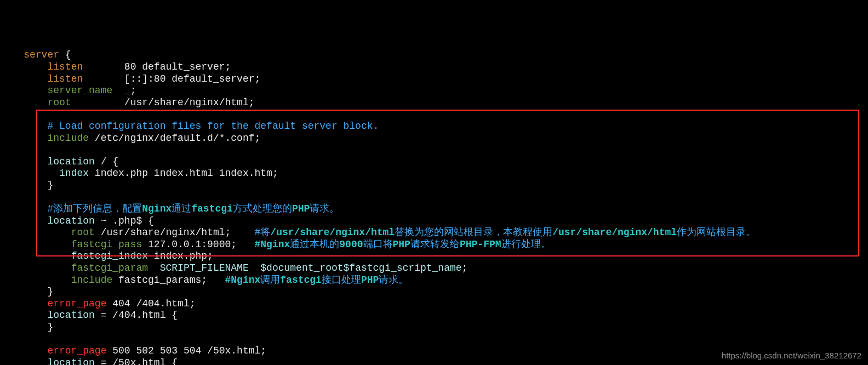 This screenshot has width=868, height=365. What do you see at coordinates (110, 256) in the screenshot?
I see `kw-fastcgi-index: fastcgi_index` at bounding box center [110, 256].